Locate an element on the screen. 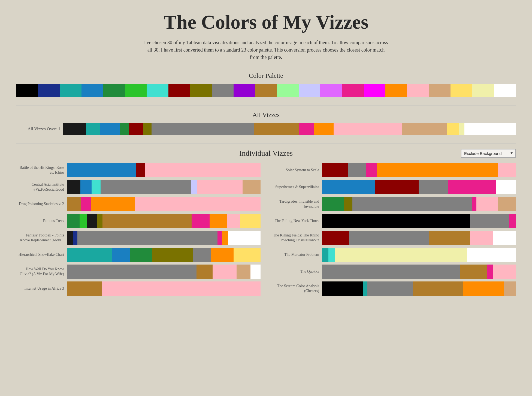  viz-row: Internet Usage in Africa 3 is located at coordinates (138, 289).